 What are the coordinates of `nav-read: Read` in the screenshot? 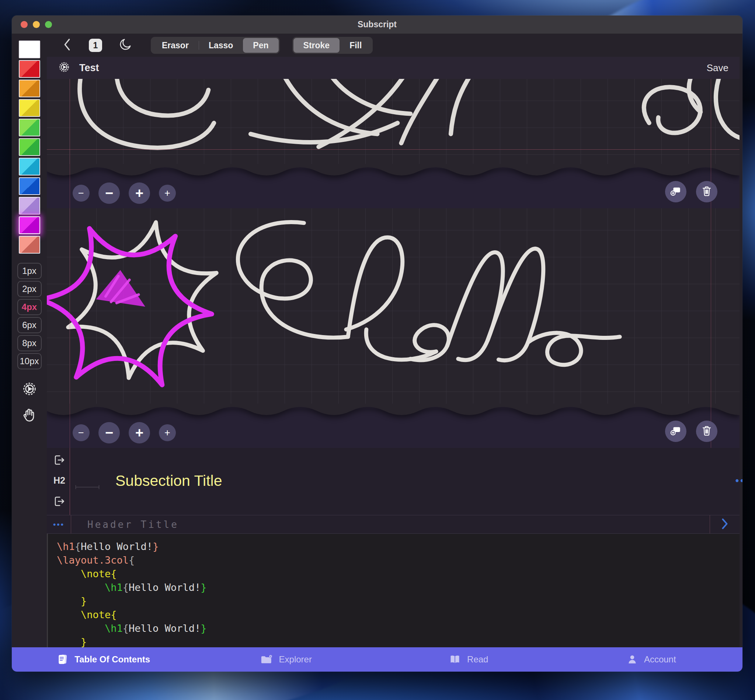 It's located at (469, 659).